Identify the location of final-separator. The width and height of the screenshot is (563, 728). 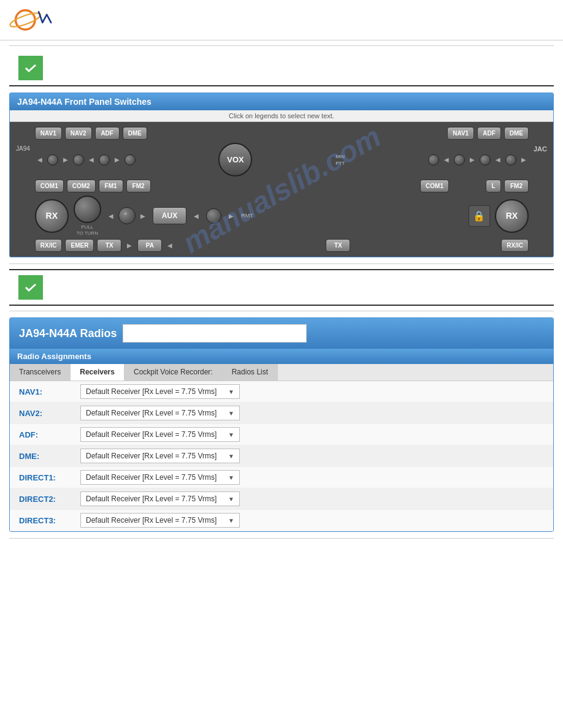
(282, 538).